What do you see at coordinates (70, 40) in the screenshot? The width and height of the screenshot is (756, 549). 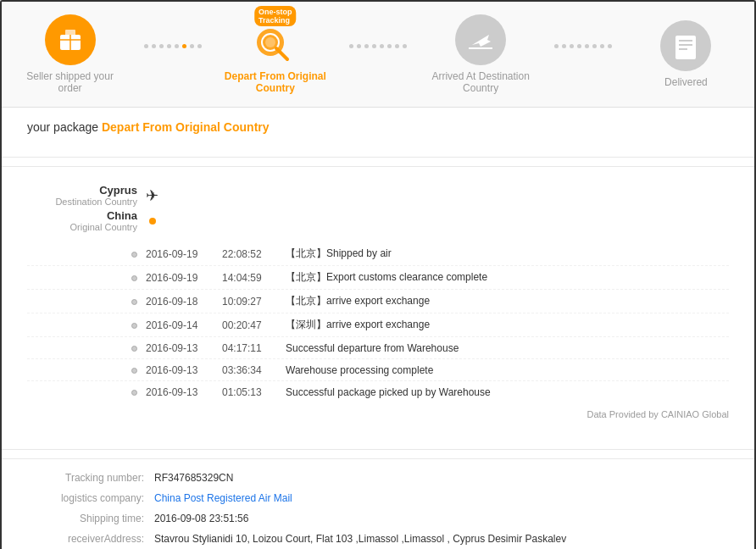 I see `box-icon` at bounding box center [70, 40].